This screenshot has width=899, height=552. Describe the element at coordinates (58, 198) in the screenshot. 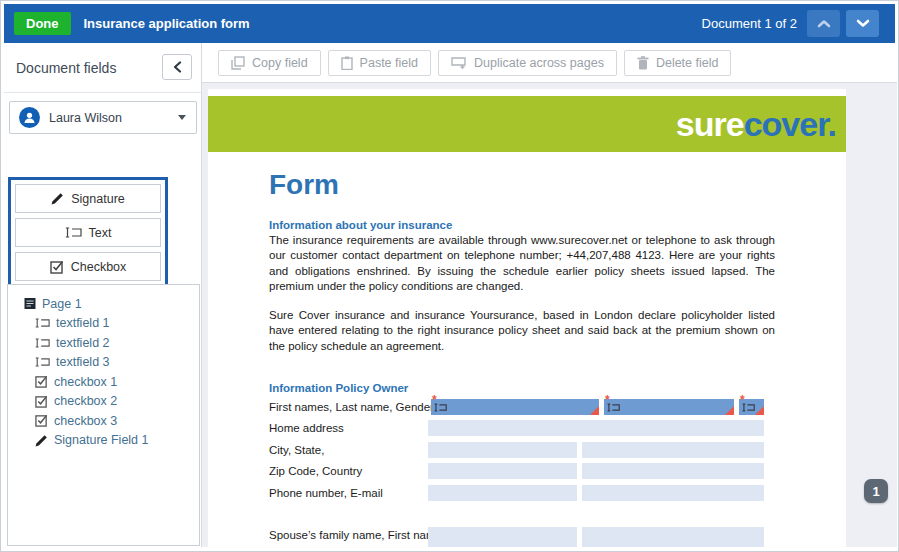

I see `pencil-icon` at that location.